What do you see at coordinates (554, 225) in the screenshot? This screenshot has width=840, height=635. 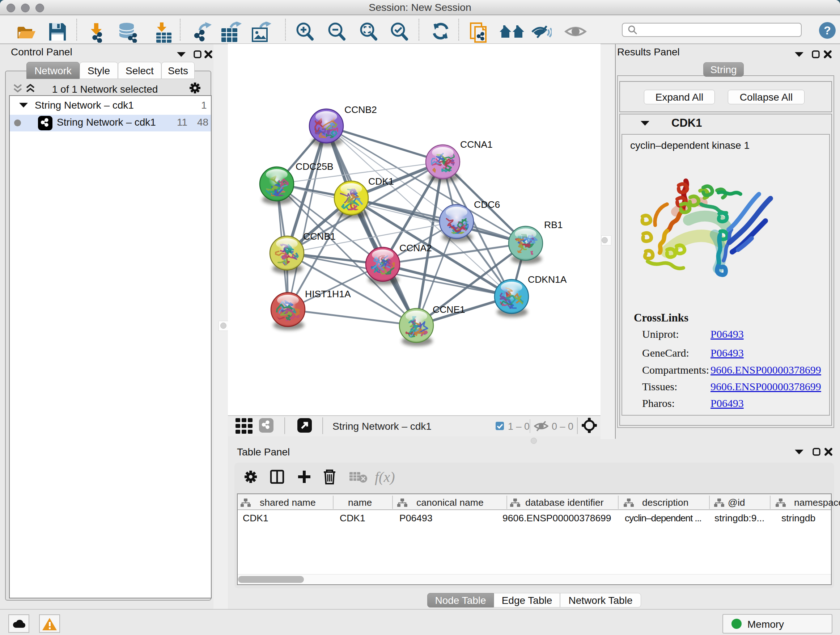 I see `svg-text: RB1` at bounding box center [554, 225].